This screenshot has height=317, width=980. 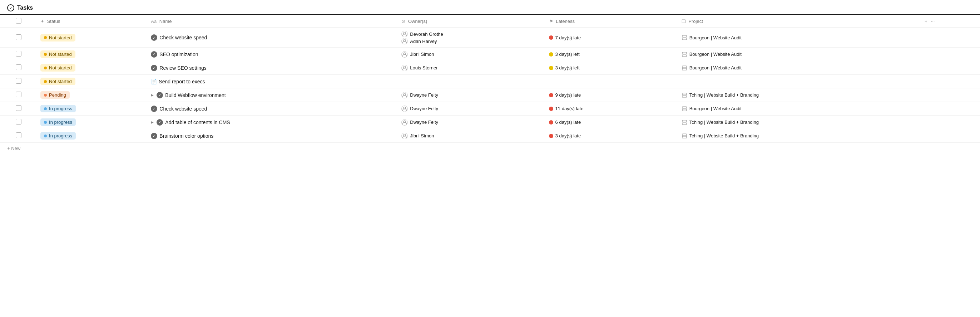 I want to click on task-name-label: Send report to execs, so click(x=182, y=82).